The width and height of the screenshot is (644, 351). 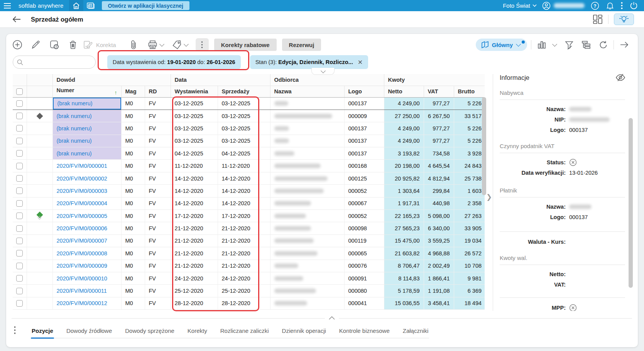 I want to click on table-row: 2020/FV/M0/000007M0FV21-12-202021-12-202…, so click(x=248, y=241).